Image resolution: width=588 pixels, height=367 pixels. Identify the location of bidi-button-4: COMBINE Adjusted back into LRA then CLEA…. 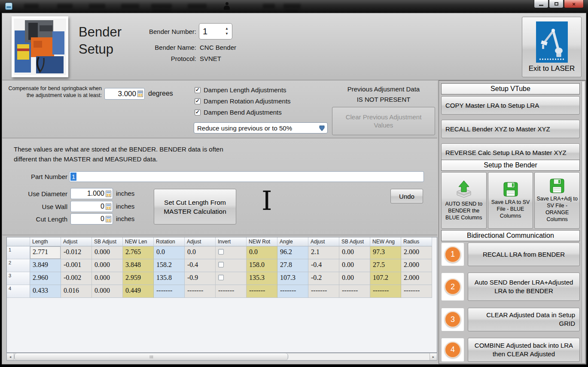
(524, 350).